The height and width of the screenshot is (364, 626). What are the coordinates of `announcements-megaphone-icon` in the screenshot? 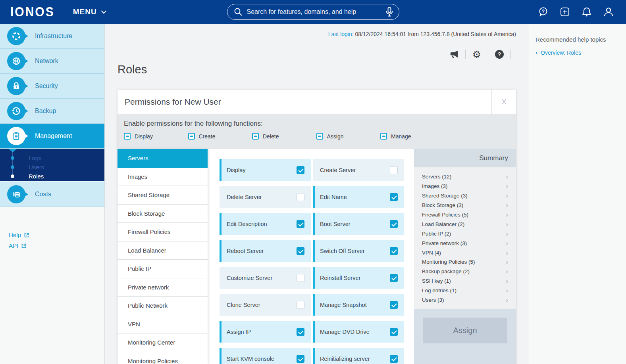 It's located at (454, 54).